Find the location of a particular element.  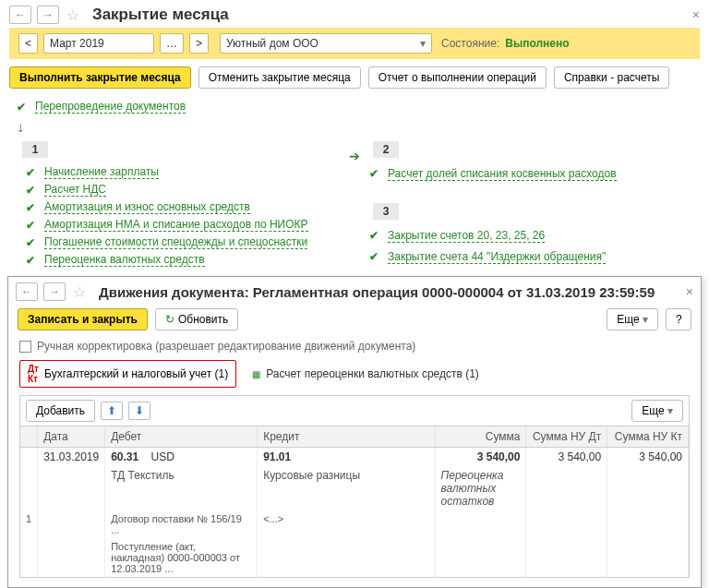

period-select-button: … is located at coordinates (172, 43).